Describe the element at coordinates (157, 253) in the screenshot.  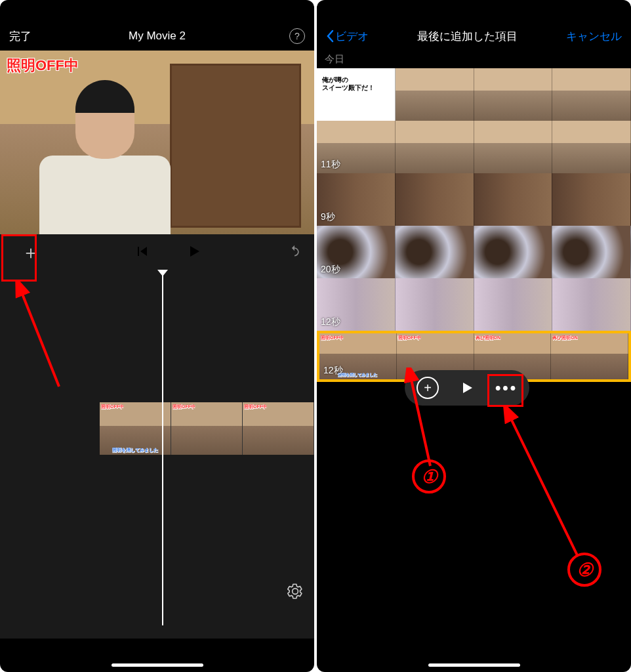
I see `playback-controls: ＋` at that location.